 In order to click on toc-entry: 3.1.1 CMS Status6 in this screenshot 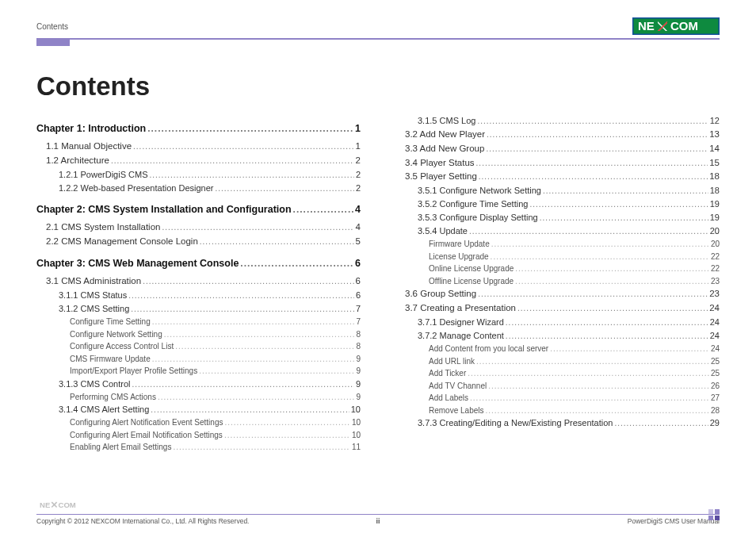, I will do `click(198, 295)`.